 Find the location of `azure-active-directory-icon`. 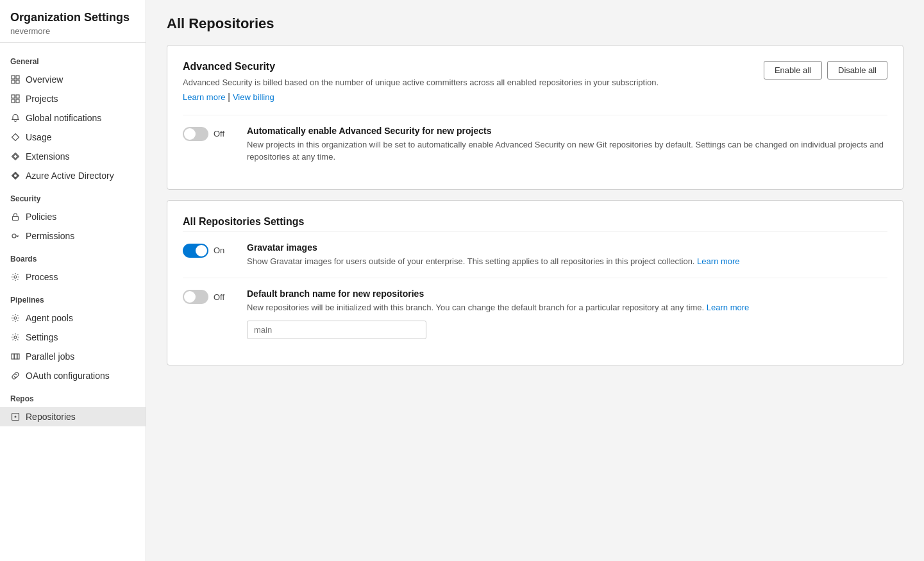

azure-active-directory-icon is located at coordinates (15, 176).